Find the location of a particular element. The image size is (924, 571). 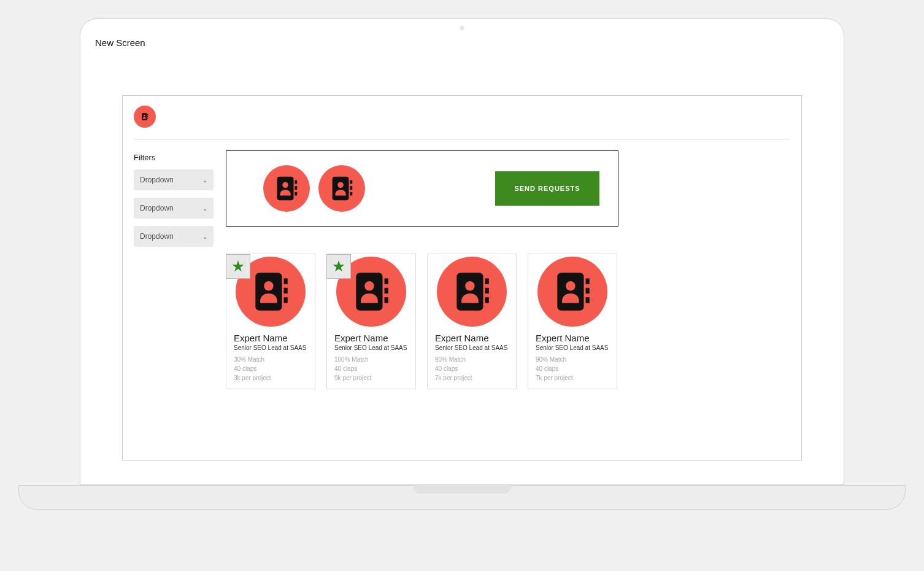

expert-price: 9k per project is located at coordinates (371, 378).